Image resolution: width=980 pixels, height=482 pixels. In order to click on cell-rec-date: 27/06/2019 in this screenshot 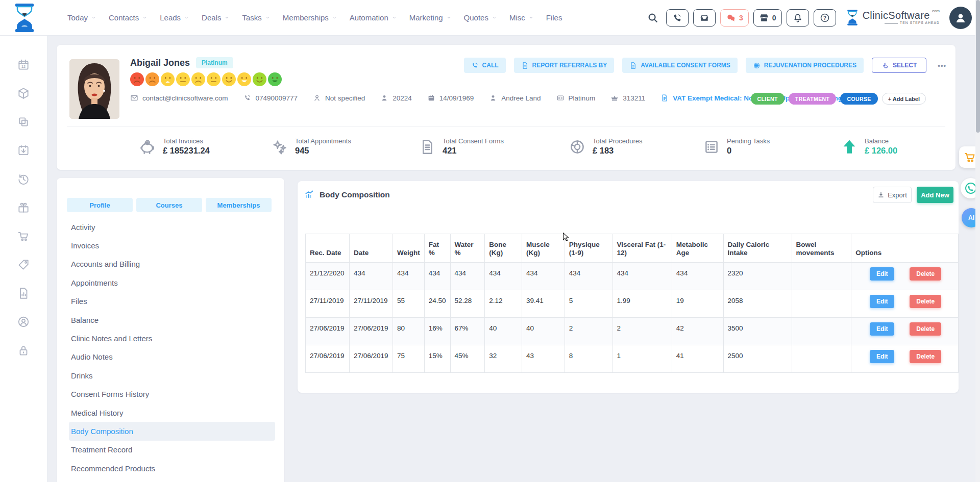, I will do `click(328, 359)`.